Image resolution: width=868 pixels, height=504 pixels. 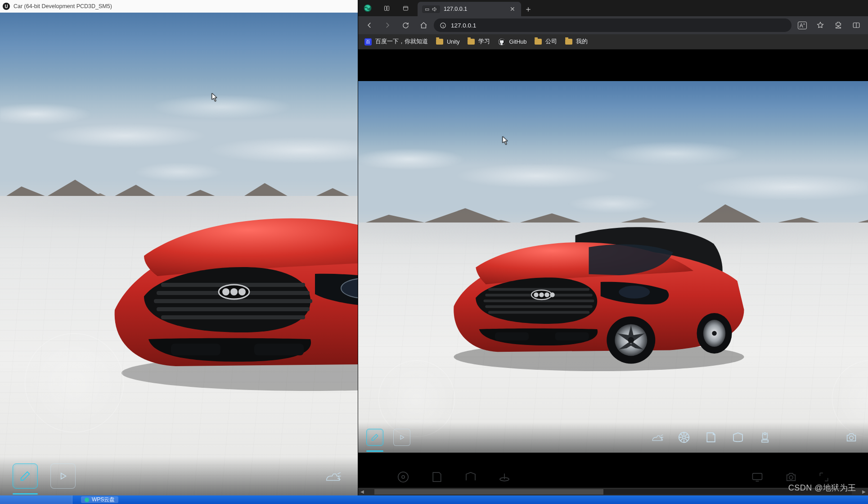 What do you see at coordinates (551, 41) in the screenshot?
I see `bookmark-label: 公司` at bounding box center [551, 41].